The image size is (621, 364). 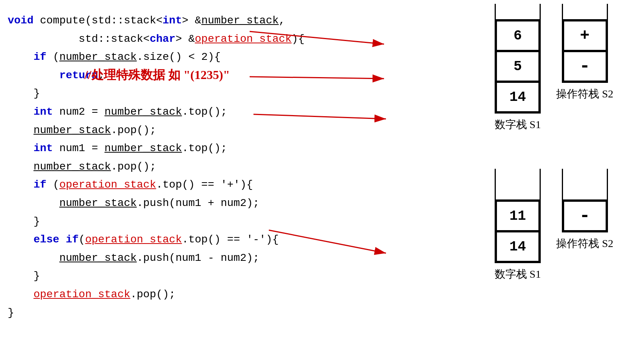 What do you see at coordinates (585, 12) in the screenshot?
I see `top-op-stack-top-space` at bounding box center [585, 12].